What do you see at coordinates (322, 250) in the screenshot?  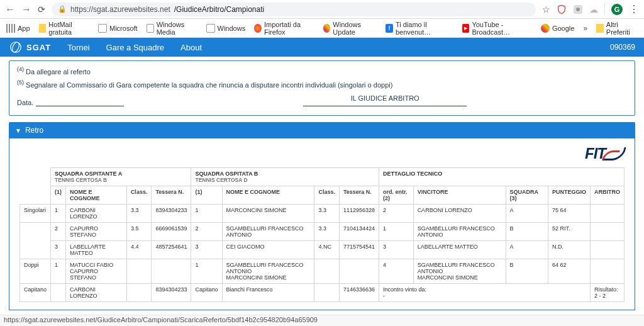 I see `table-row: 3LABELLARTE MATTEO4.448572546413CEI GIAC…` at bounding box center [322, 250].